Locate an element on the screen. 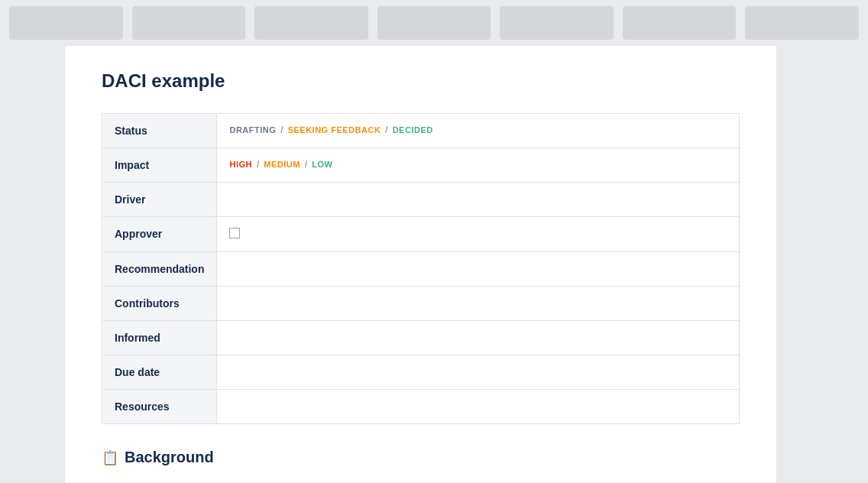 Image resolution: width=868 pixels, height=483 pixels. label-driver: Driver is located at coordinates (160, 200).